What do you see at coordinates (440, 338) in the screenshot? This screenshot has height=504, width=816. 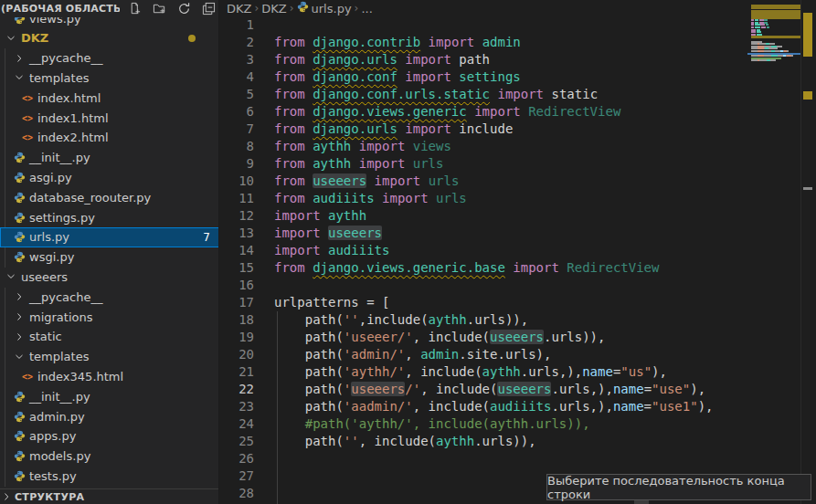 I see `line-text: path('useeer/', include(useeers.urls)),` at bounding box center [440, 338].